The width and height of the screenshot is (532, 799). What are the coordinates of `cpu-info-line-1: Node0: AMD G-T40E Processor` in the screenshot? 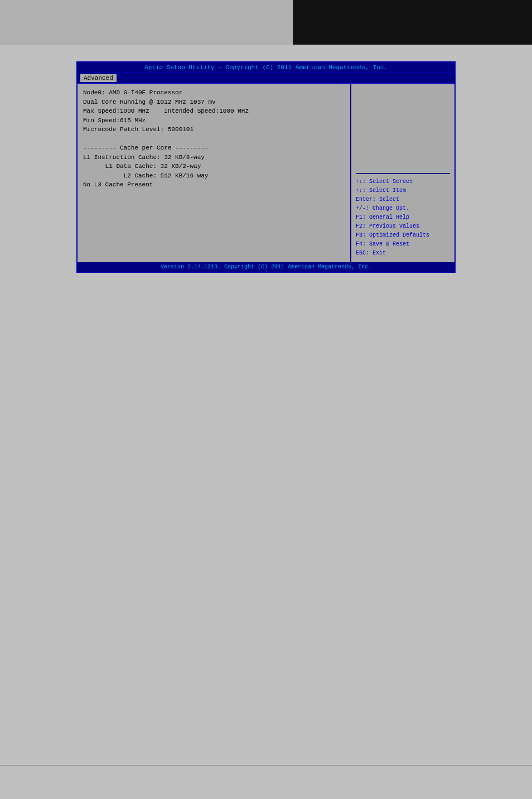 It's located at (214, 93).